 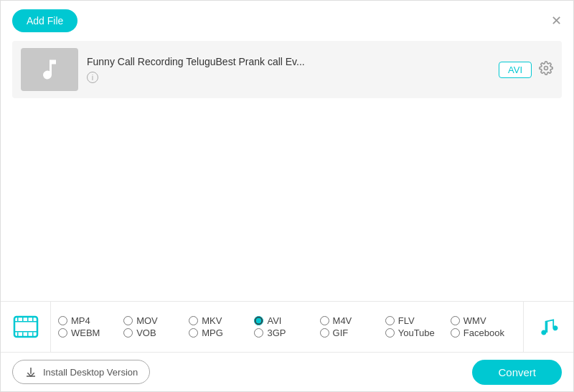 I want to click on radio-flv, so click(x=390, y=321).